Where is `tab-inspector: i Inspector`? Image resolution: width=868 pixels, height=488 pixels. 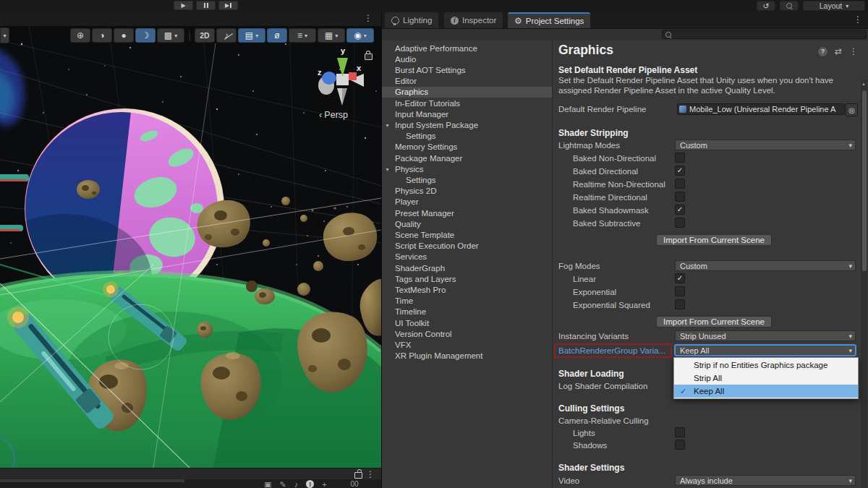
tab-inspector: i Inspector is located at coordinates (473, 20).